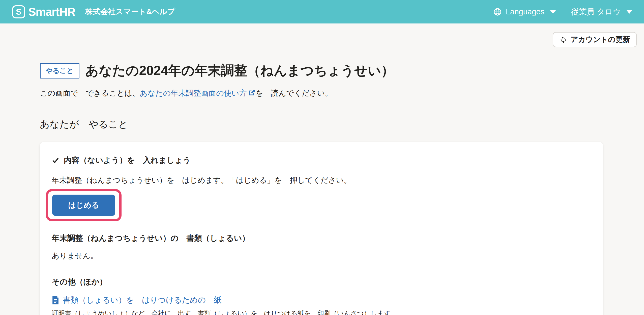  I want to click on account-update-button: アカウントの更新, so click(595, 40).